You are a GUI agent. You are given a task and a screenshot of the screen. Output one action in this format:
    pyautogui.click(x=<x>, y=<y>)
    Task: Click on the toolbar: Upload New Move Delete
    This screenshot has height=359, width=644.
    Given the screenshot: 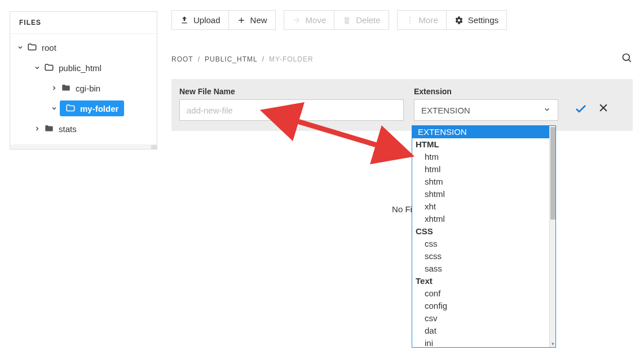 What is the action you would take?
    pyautogui.click(x=402, y=20)
    